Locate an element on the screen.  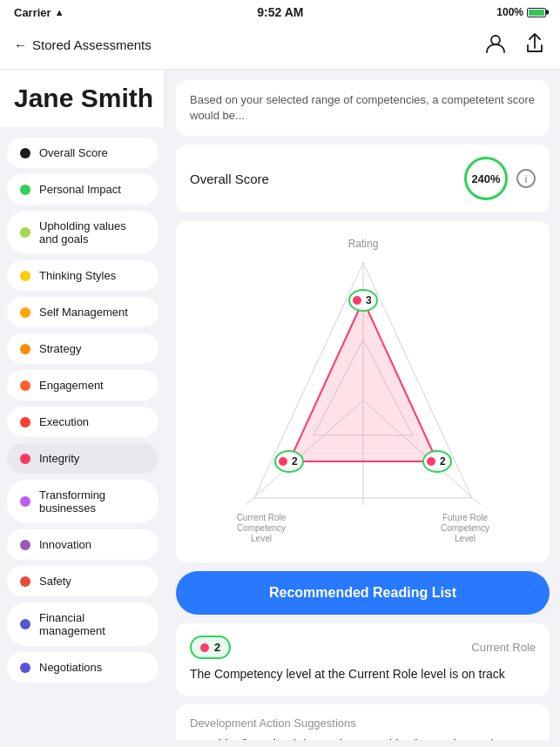
sidebar-item-personal-impact: Personal Impact is located at coordinates (83, 190).